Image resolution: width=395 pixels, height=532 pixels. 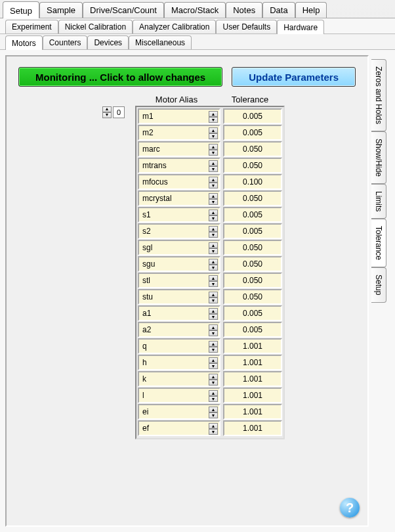 What do you see at coordinates (179, 149) in the screenshot?
I see `alias-cell: marc▲▼` at bounding box center [179, 149].